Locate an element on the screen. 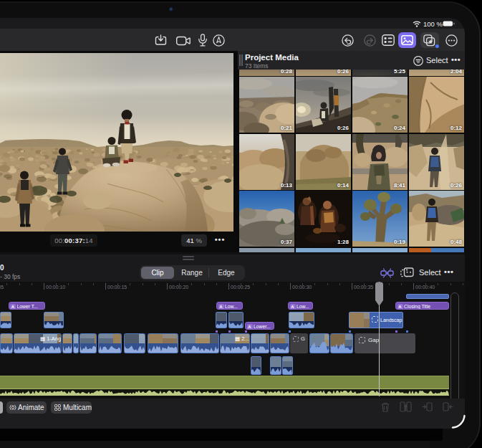  svg-text: 00:00:35 is located at coordinates (364, 287).